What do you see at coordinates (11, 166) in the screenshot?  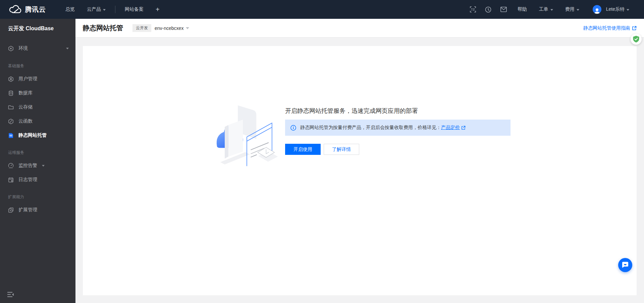 I see `monitor-gauge-icon` at bounding box center [11, 166].